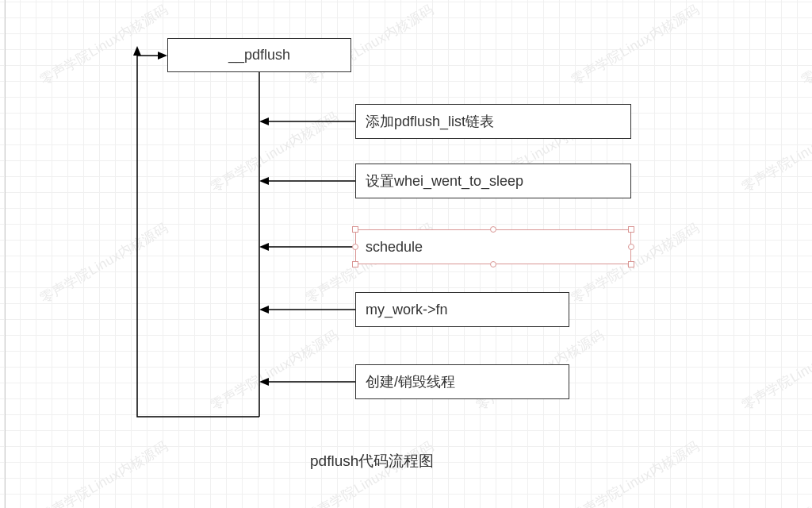 This screenshot has height=508, width=812. I want to click on step-box-0: 添加pdflush_list链表, so click(493, 121).